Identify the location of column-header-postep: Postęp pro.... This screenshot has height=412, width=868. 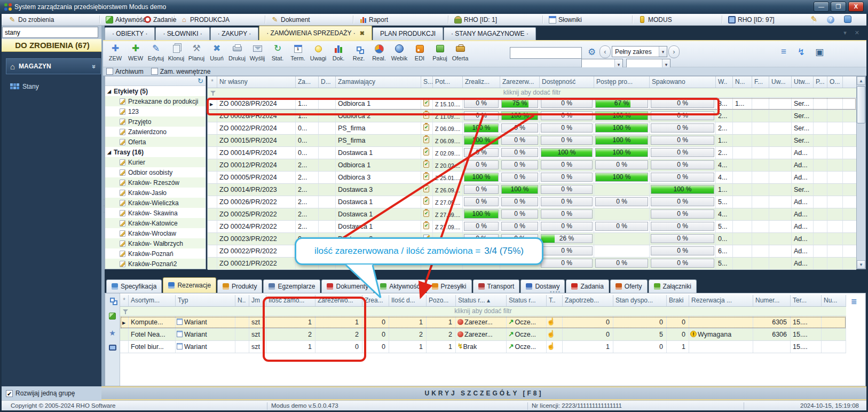
(622, 82).